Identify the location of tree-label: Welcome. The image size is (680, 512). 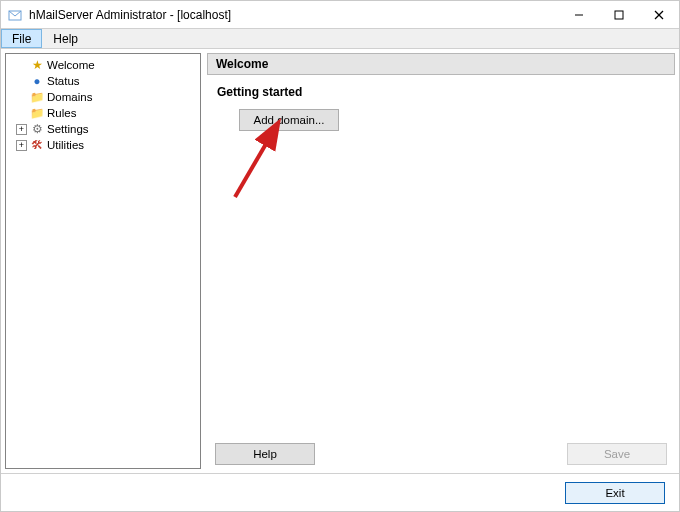
(71, 65).